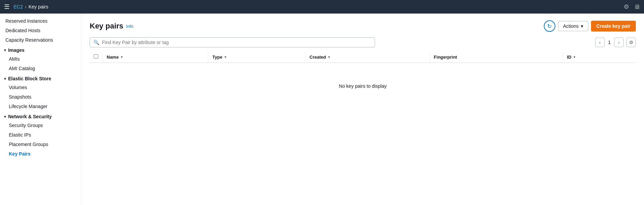  I want to click on sidebar-item-reserved-instances: Reserved Instances, so click(41, 21).